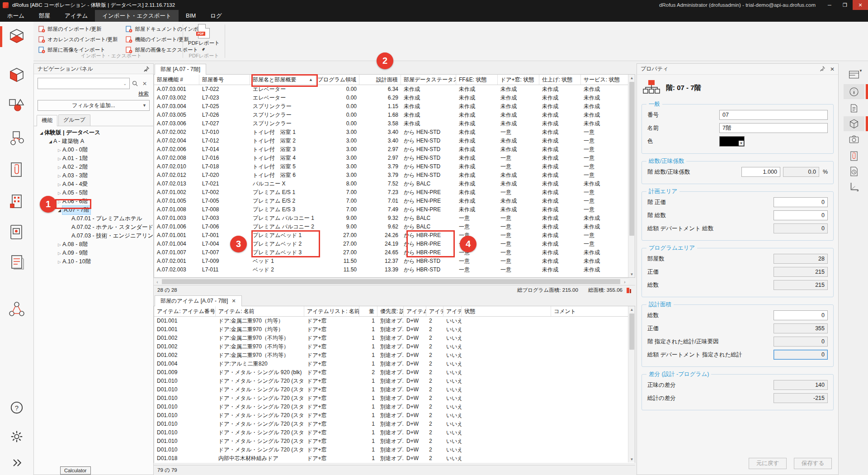  I want to click on tab-room-items: 部屋のアイテム [A.07 - 7階]✕, so click(198, 301).